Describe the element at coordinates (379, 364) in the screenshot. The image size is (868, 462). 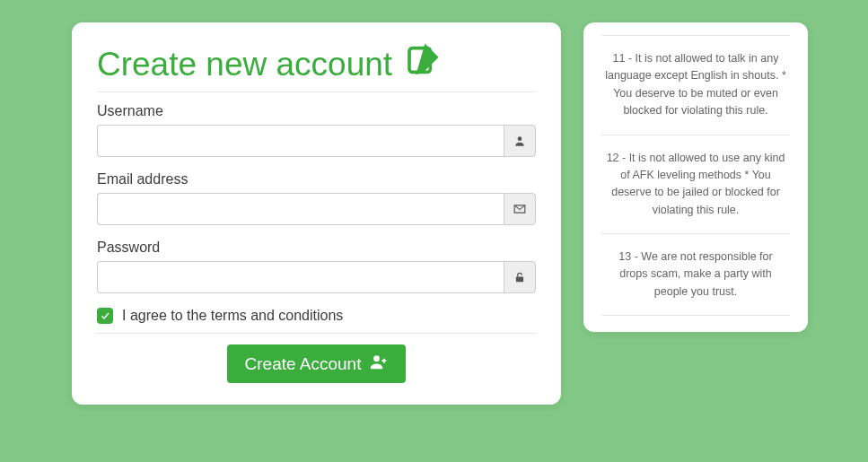
I see `user-plus-icon` at that location.